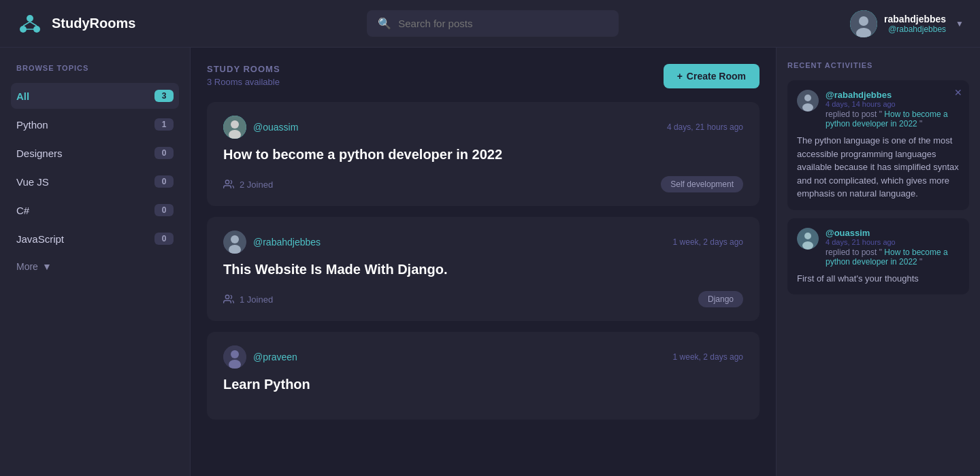  What do you see at coordinates (27, 267) in the screenshot?
I see `more-label: More` at bounding box center [27, 267].